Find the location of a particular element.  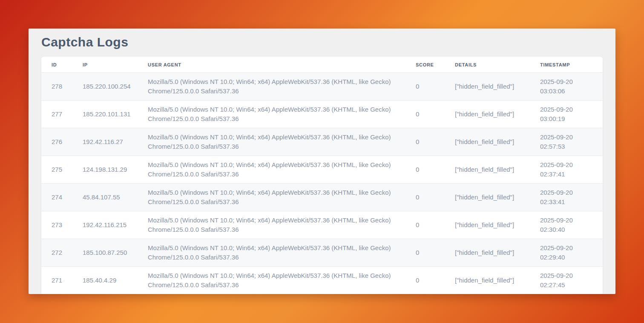

page-title: Captcha Logs is located at coordinates (322, 42).